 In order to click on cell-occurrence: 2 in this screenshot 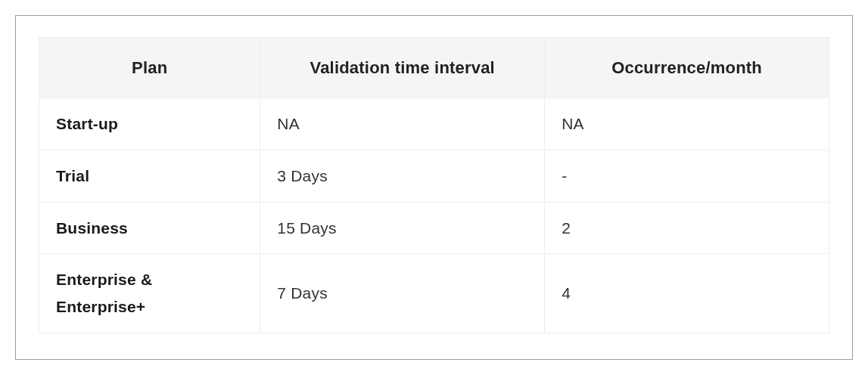, I will do `click(687, 228)`.